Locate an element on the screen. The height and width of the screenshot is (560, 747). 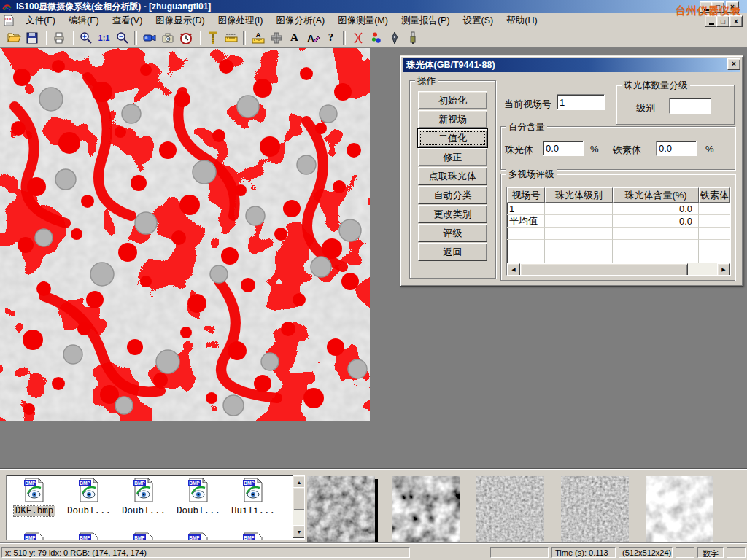
menu-item-help: 帮助(H) is located at coordinates (522, 20).